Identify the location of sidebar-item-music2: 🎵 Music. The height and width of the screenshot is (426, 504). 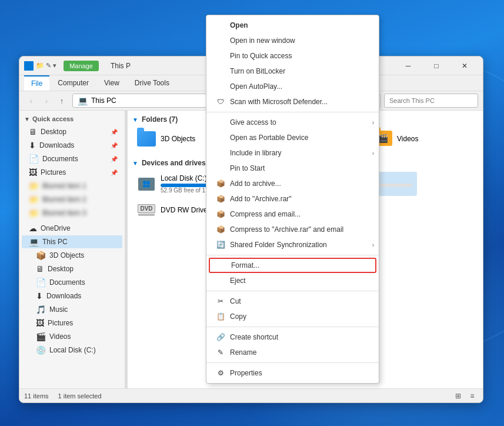
(72, 309).